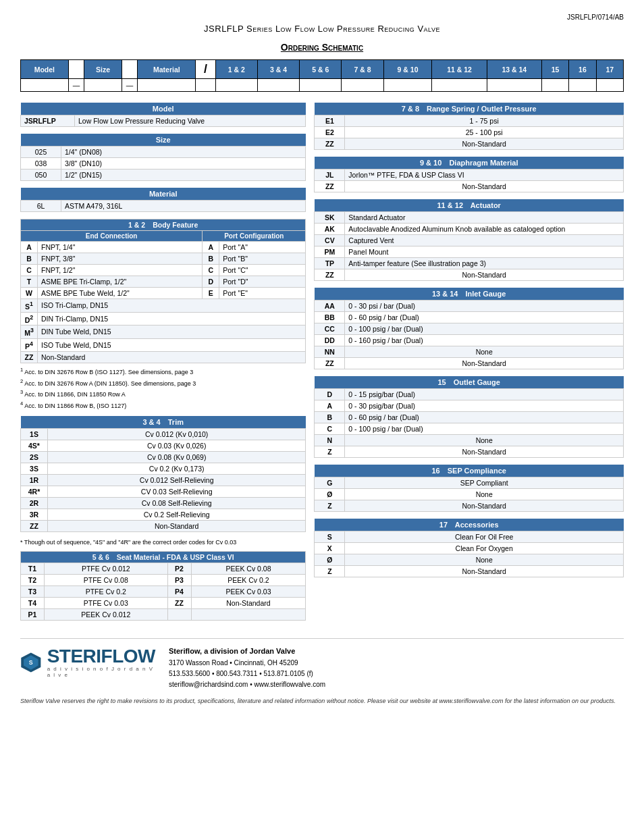 The width and height of the screenshot is (644, 834). Describe the element at coordinates (468, 240) in the screenshot. I see `actuator-table: 11 & 12 Actuator SK Standard Actuator AK…` at that location.